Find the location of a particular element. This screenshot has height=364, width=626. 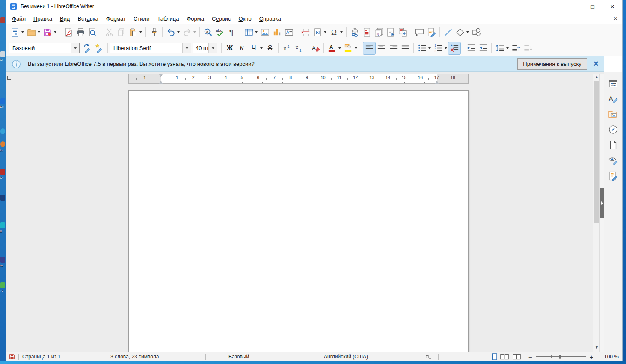

italic-button: К is located at coordinates (242, 48).